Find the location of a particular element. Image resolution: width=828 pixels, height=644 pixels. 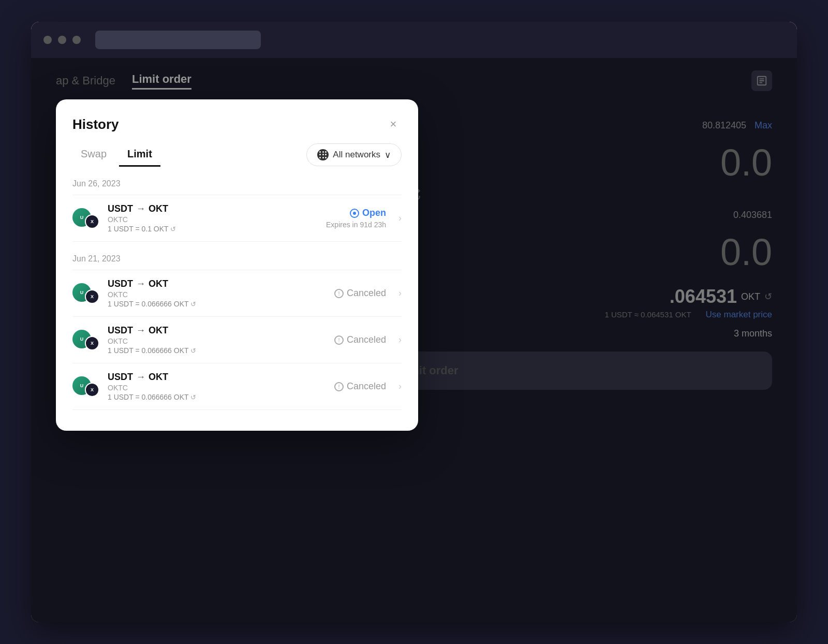

tx-details-3: USDT → OKT OKTC 1 USDT = 0.066666 OKT ↺ is located at coordinates (217, 340).